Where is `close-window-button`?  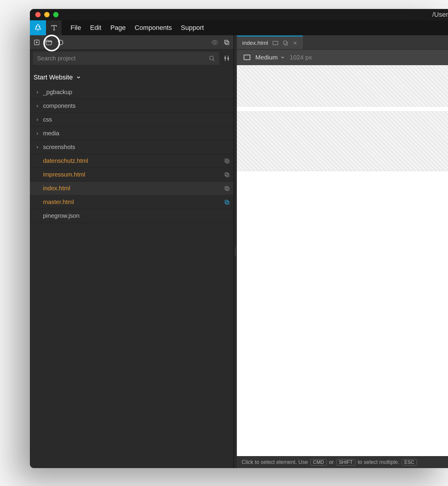 close-window-button is located at coordinates (38, 15).